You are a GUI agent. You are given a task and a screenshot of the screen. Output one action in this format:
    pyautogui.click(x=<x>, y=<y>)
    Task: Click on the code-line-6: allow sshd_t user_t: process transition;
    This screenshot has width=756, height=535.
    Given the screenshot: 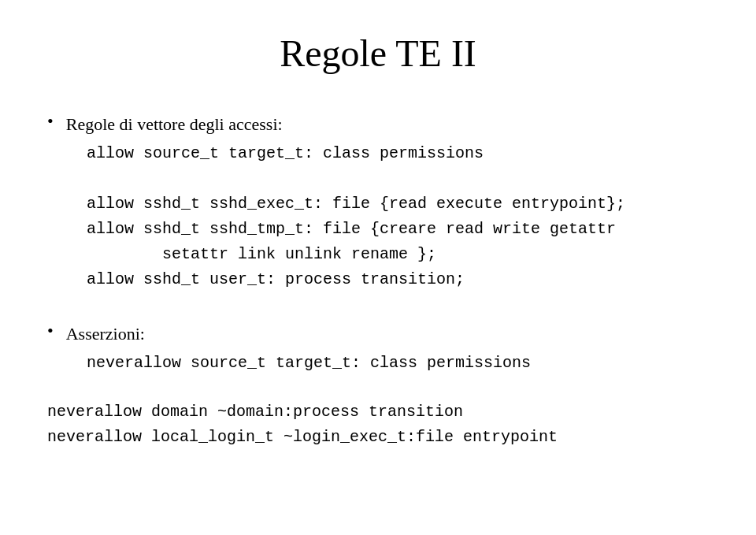 What is the action you would take?
    pyautogui.click(x=398, y=280)
    